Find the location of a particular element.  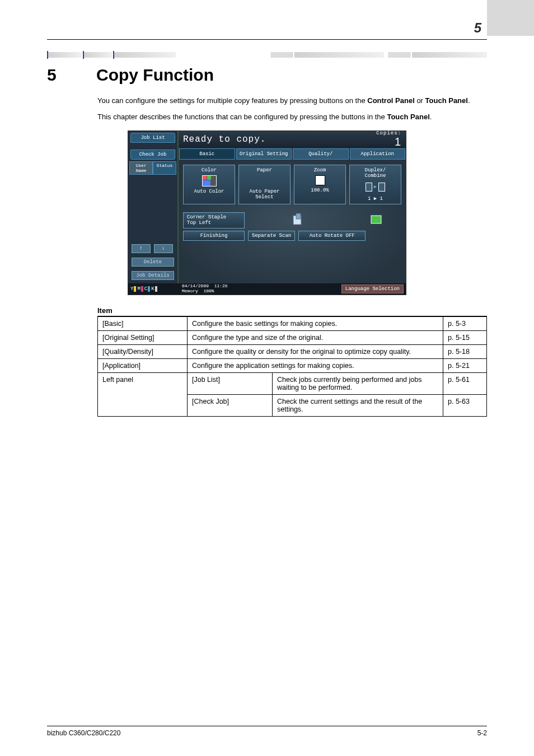

subtab-user-name: User Name is located at coordinates (141, 168).